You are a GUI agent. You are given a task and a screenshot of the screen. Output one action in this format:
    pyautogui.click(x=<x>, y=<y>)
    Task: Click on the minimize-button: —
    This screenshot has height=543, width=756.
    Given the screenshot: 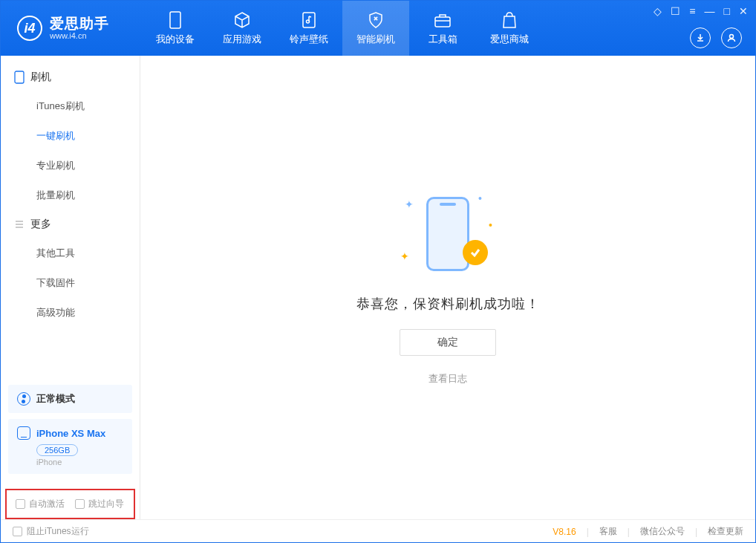 What is the action you would take?
    pyautogui.click(x=710, y=11)
    